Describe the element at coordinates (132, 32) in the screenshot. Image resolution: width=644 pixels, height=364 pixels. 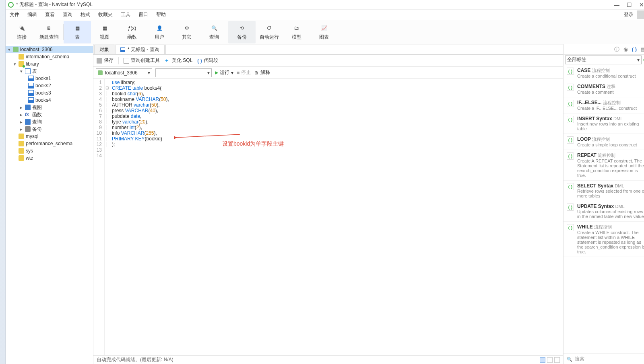
I see `toolbar-fx: ƒ(x)函数` at that location.